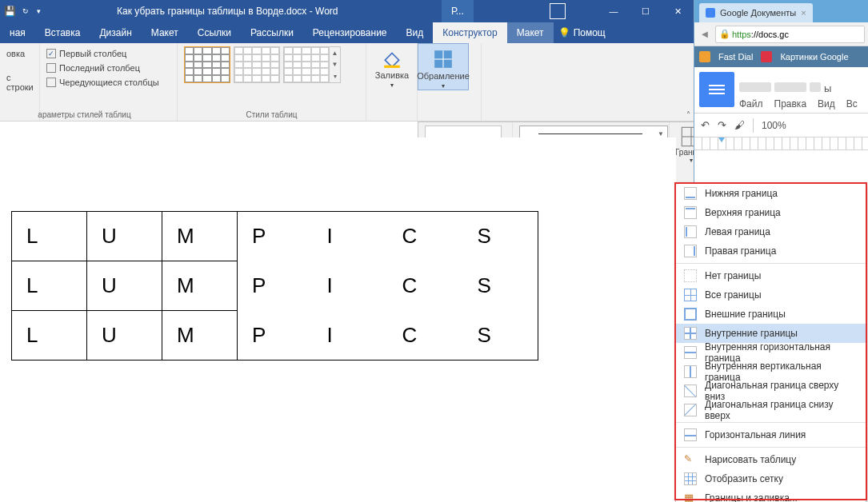 Image resolution: width=868 pixels, height=502 pixels. What do you see at coordinates (722, 140) in the screenshot?
I see `indent-marker-icon` at bounding box center [722, 140].